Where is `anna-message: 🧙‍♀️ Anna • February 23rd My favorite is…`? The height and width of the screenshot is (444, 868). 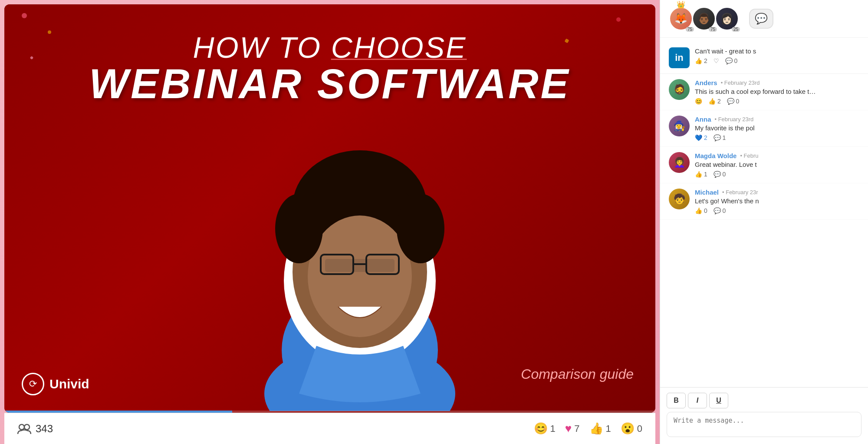
anna-message: 🧙‍♀️ Anna • February 23rd My favorite is… is located at coordinates (764, 129).